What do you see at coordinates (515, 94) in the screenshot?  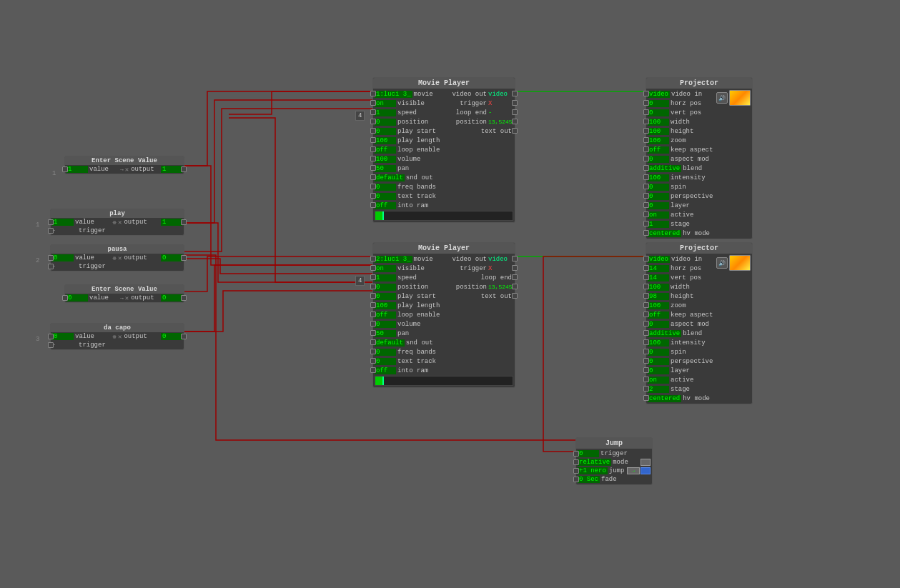 I see `mp1-videoout-port` at bounding box center [515, 94].